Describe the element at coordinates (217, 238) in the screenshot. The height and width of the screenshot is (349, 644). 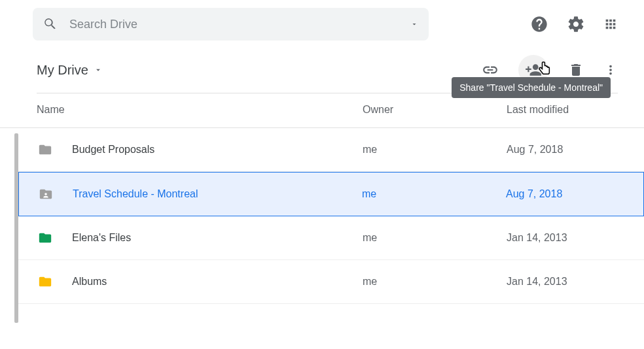
I see `file-name: Elena's Files` at that location.